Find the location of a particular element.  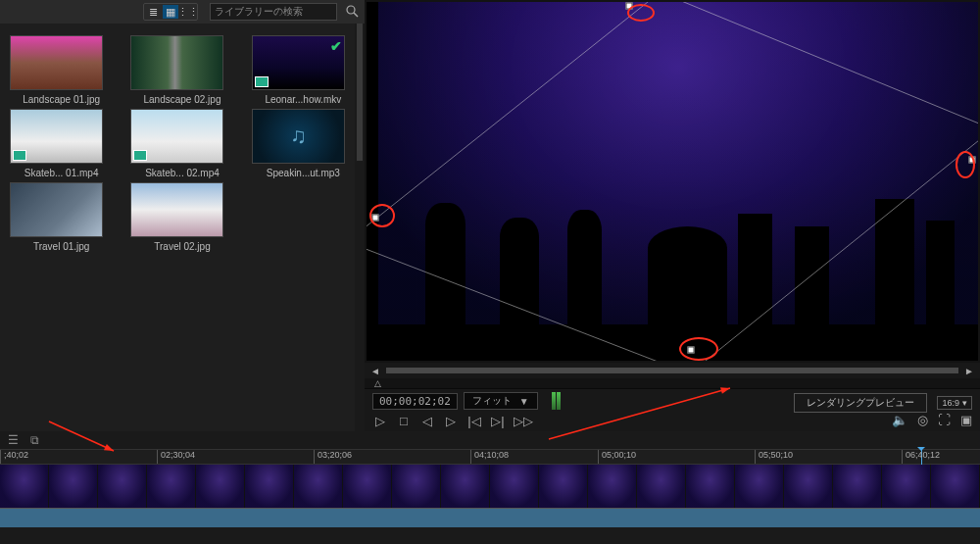

render-preview-button: レンダリングプレビュー is located at coordinates (860, 403).